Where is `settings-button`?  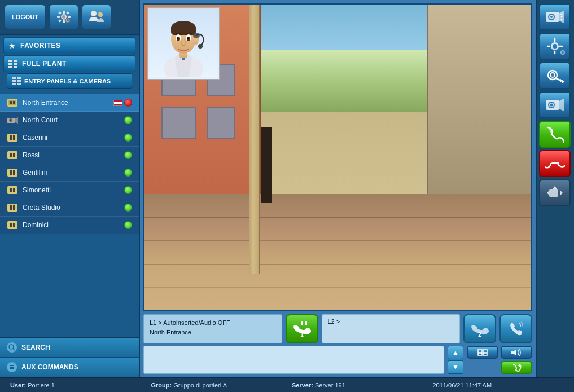 settings-button is located at coordinates (64, 17).